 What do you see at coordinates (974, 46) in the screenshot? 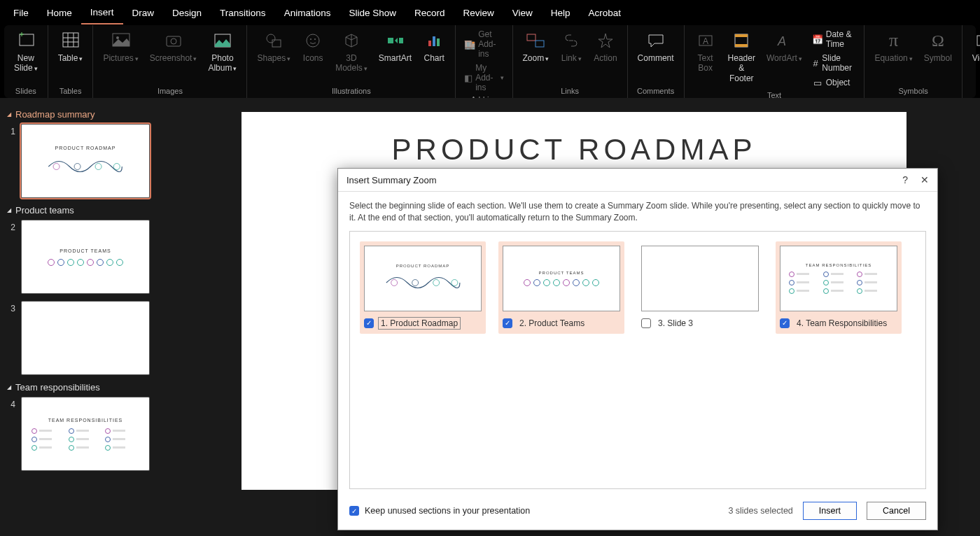
I see `video-button: Video` at bounding box center [974, 46].